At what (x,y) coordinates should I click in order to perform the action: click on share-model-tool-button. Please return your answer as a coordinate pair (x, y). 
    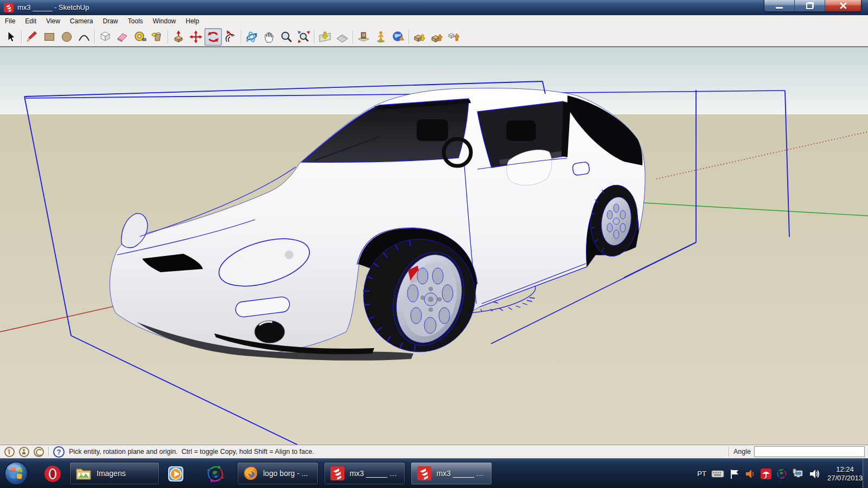
    Looking at the image, I should click on (437, 37).